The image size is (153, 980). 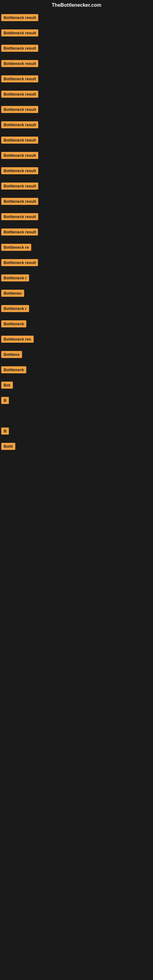 What do you see at coordinates (16, 247) in the screenshot?
I see `bottleneck-badge: Bottleneck re` at bounding box center [16, 247].